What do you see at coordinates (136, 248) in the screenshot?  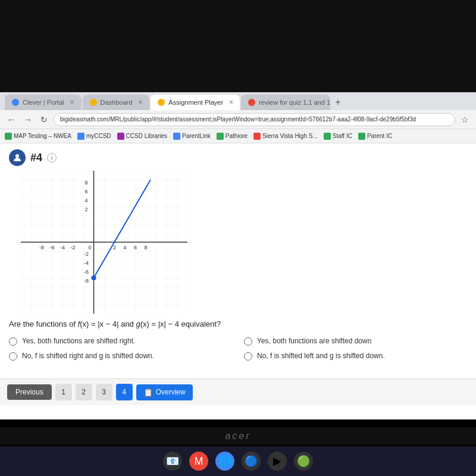 I see `x-label-6: 6` at bounding box center [136, 248].